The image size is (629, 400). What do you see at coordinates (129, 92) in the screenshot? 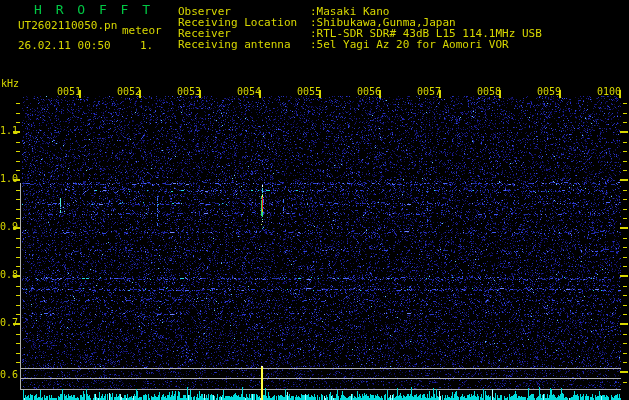
I see `time-tick-label: 0052` at bounding box center [129, 92].